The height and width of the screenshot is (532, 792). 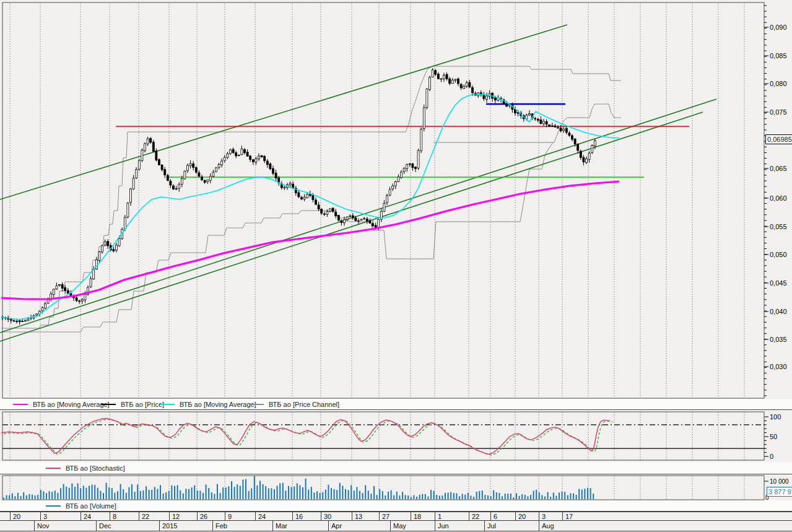 What do you see at coordinates (61, 404) in the screenshot?
I see `legend-ma-slow: ВТБ ао [Moving Average]` at bounding box center [61, 404].